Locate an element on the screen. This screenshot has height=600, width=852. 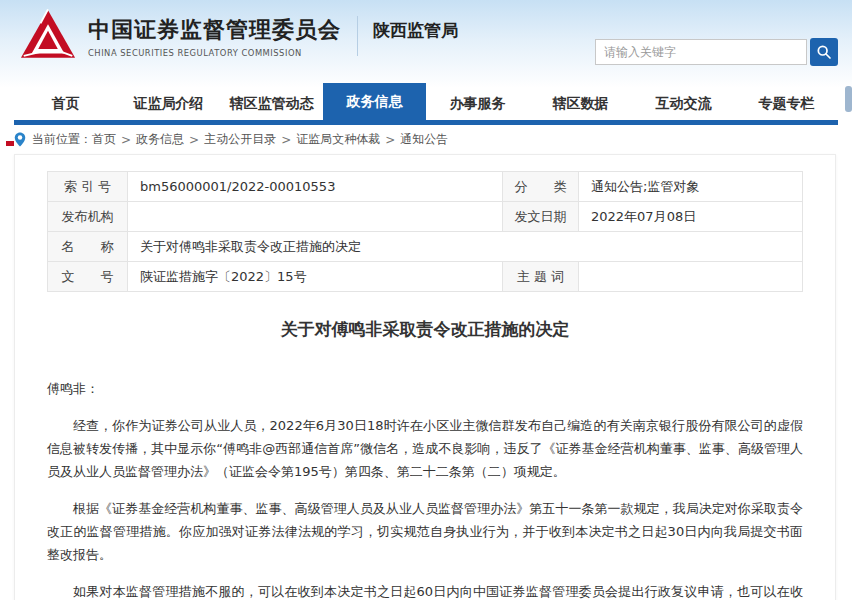
meta-value-doc-number: 陕证监措施字〔2022〕15号 is located at coordinates (316, 277).